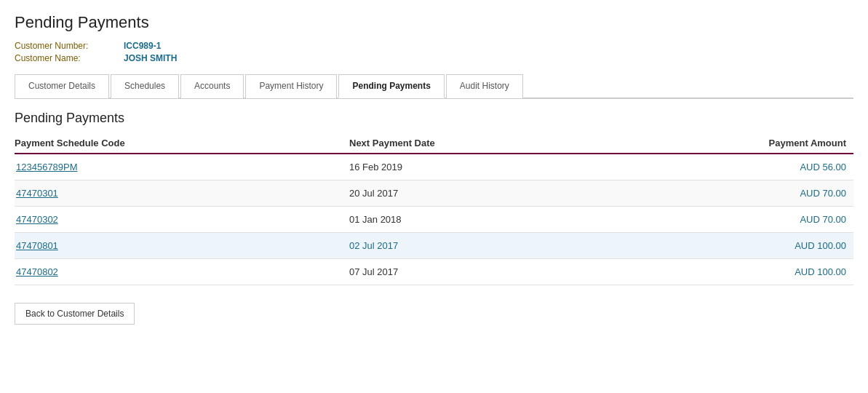 This screenshot has height=393, width=868. Describe the element at coordinates (434, 46) in the screenshot. I see `customer-number-row: Customer Number: ICC989-1` at that location.